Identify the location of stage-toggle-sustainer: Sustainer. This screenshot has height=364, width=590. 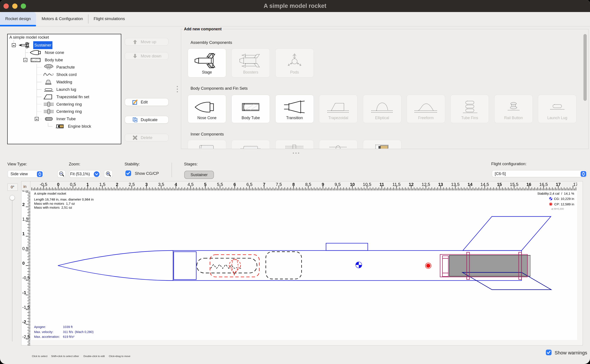
(199, 175).